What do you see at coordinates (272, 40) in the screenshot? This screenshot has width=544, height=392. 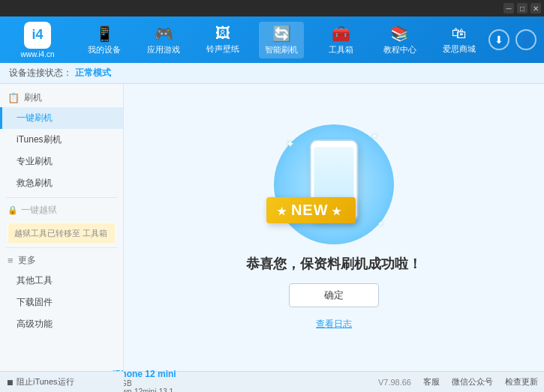 I see `nav-bar: i4 www.i4.cn 📱 我的设备 🎮 应用游戏 🖼 铃声壁纸 🔄 智能刷机…` at bounding box center [272, 40].